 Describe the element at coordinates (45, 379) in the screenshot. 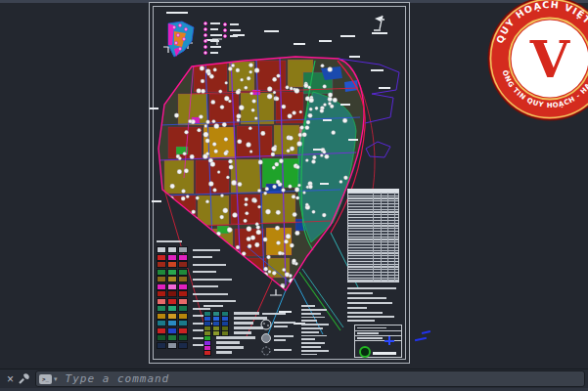

I see `command-prompt-icon: >_` at that location.